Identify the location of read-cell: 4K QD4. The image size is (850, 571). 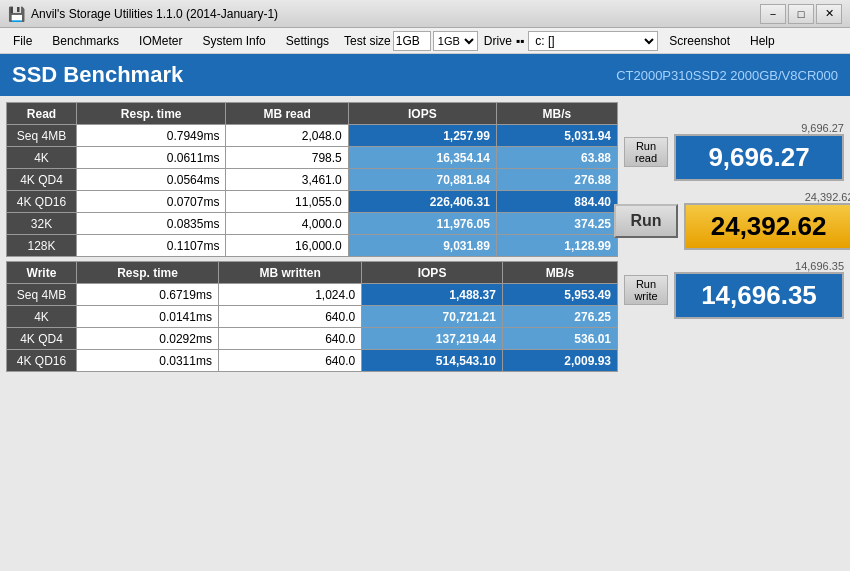
(42, 180).